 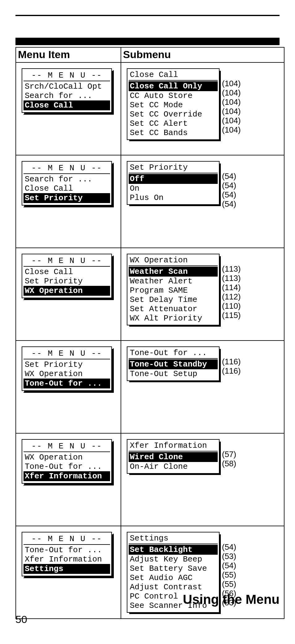 I want to click on menu-item-cell: -- M E N U --Search for ...Close CallSet…, so click(x=68, y=201).